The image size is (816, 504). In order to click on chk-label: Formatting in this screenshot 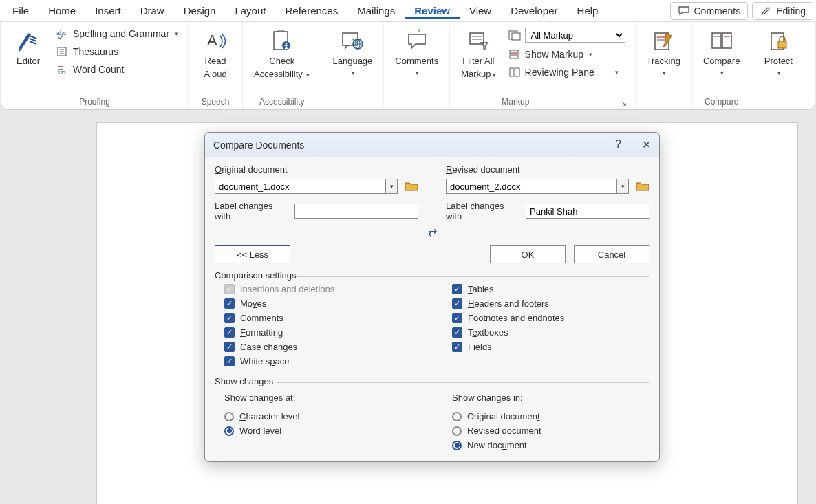, I will do `click(261, 333)`.